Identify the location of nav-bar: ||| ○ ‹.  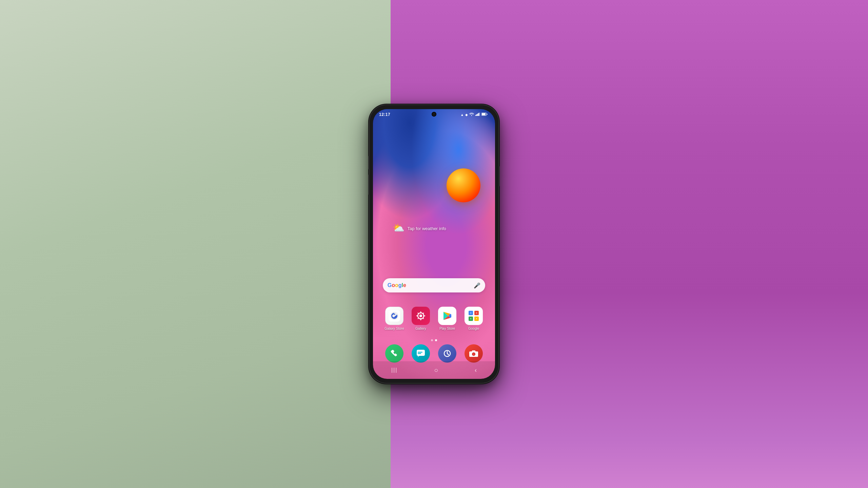
(434, 370).